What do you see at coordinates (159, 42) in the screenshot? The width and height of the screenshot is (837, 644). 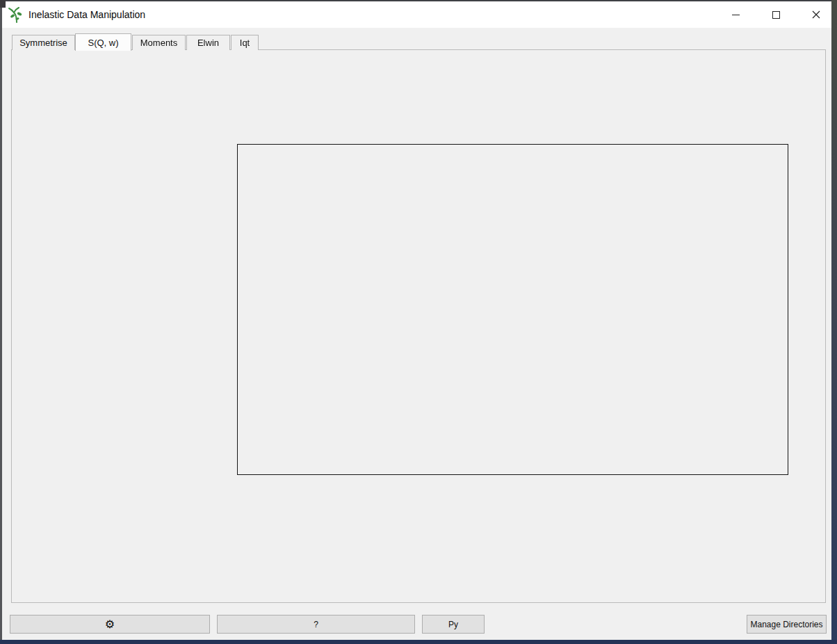 I see `tab-moments: Moments` at bounding box center [159, 42].